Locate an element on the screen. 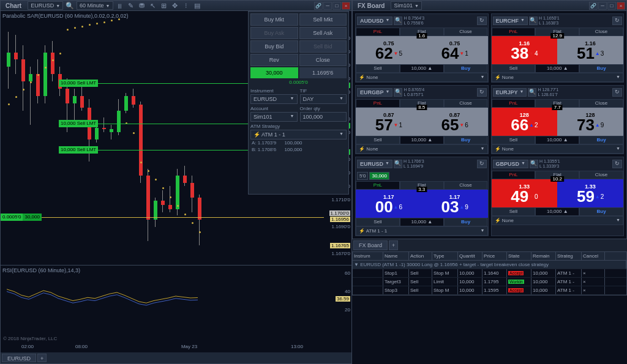 The height and width of the screenshot is (364, 627). fx-symbol: EURUSD ▼ is located at coordinates (375, 164).